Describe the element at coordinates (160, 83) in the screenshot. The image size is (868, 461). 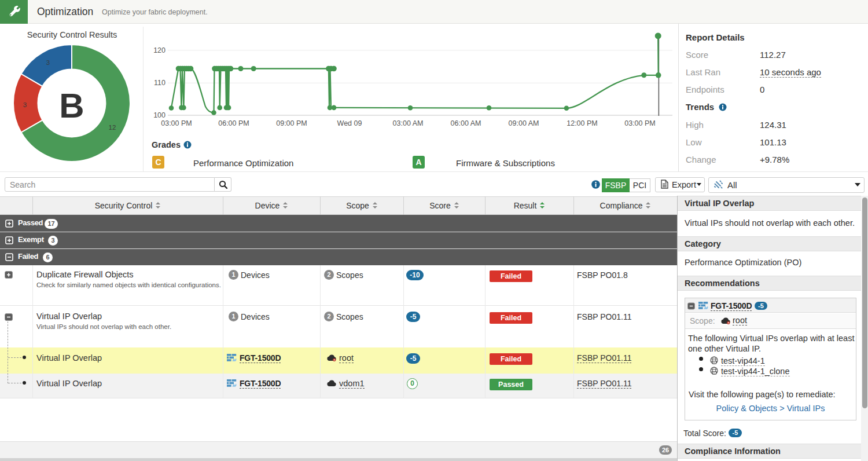
I see `svg-text: 110` at that location.